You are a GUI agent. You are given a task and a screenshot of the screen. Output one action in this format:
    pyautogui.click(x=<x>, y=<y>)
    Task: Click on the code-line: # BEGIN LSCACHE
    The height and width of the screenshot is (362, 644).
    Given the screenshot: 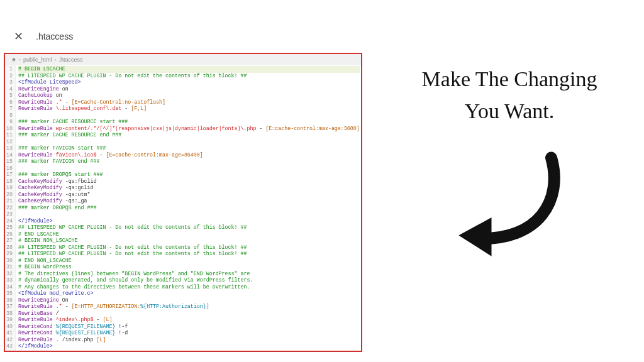 What is the action you would take?
    pyautogui.click(x=189, y=69)
    